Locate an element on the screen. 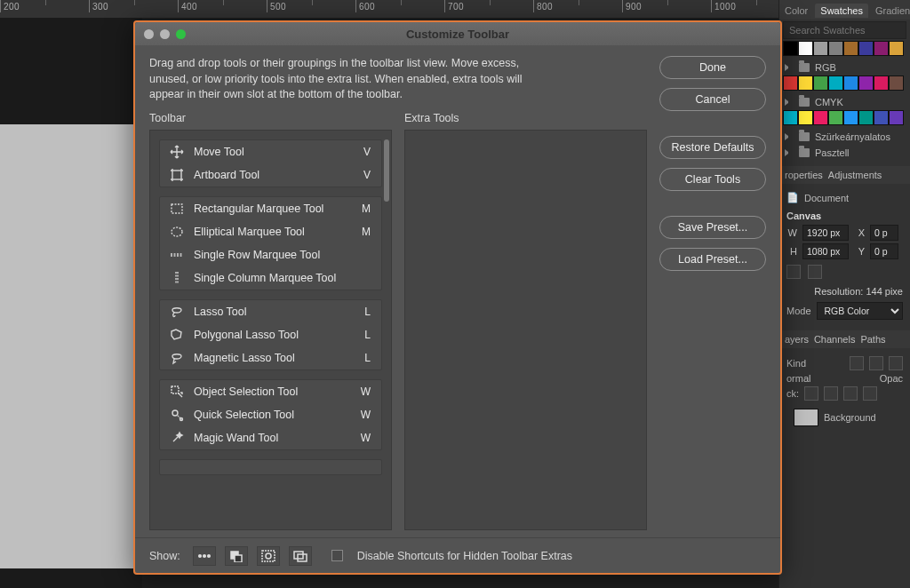 This screenshot has height=588, width=910. tab-adjustments: Adjustments is located at coordinates (855, 175).